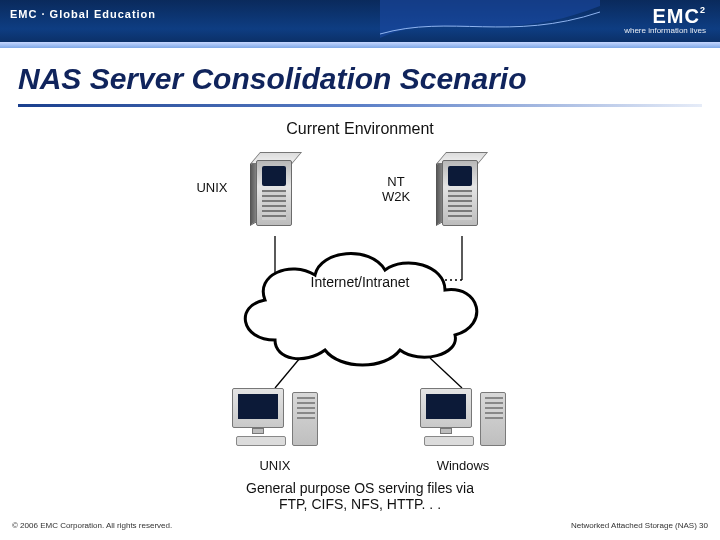 The width and height of the screenshot is (720, 540). What do you see at coordinates (212, 188) in the screenshot?
I see `server-unix-label: UNIX` at bounding box center [212, 188].